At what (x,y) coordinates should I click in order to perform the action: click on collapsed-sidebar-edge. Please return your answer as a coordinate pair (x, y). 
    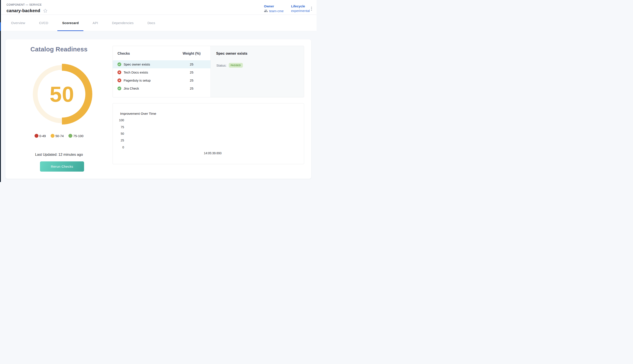
    Looking at the image, I should click on (1, 91).